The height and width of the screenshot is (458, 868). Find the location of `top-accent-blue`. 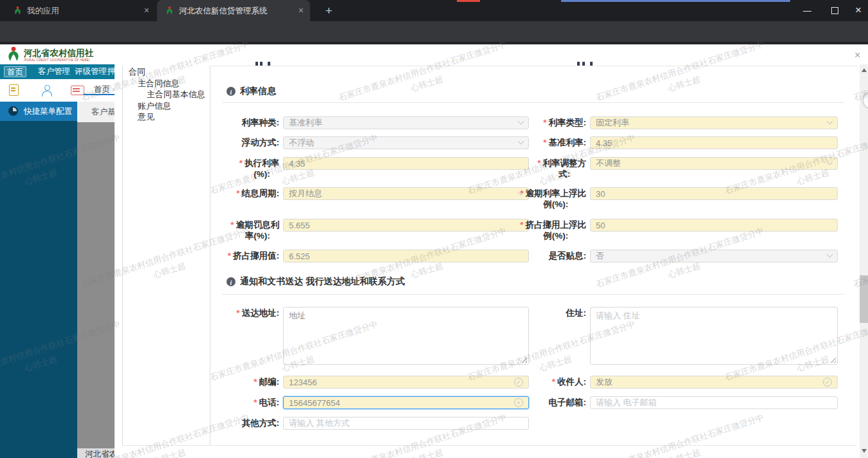

top-accent-blue is located at coordinates (676, 1).